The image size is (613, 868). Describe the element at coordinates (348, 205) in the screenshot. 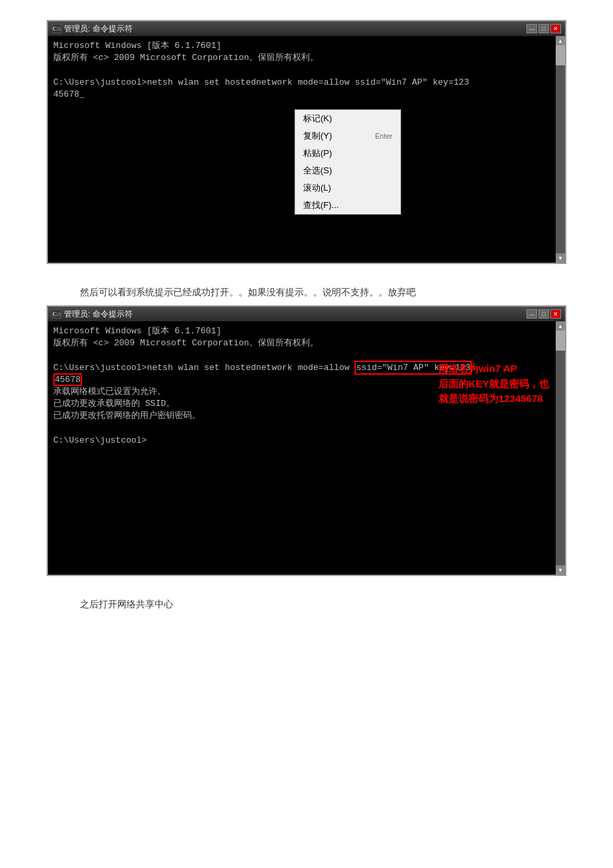

I see `context-menu-item-find: 查找(F)...` at that location.